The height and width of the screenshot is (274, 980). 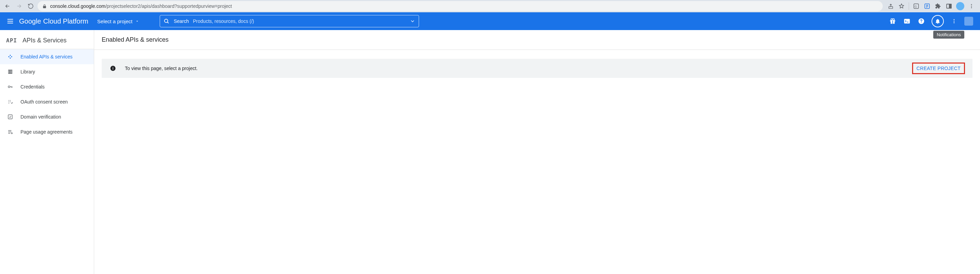 What do you see at coordinates (537, 40) in the screenshot?
I see `page-title: Enabled APIs & services` at bounding box center [537, 40].